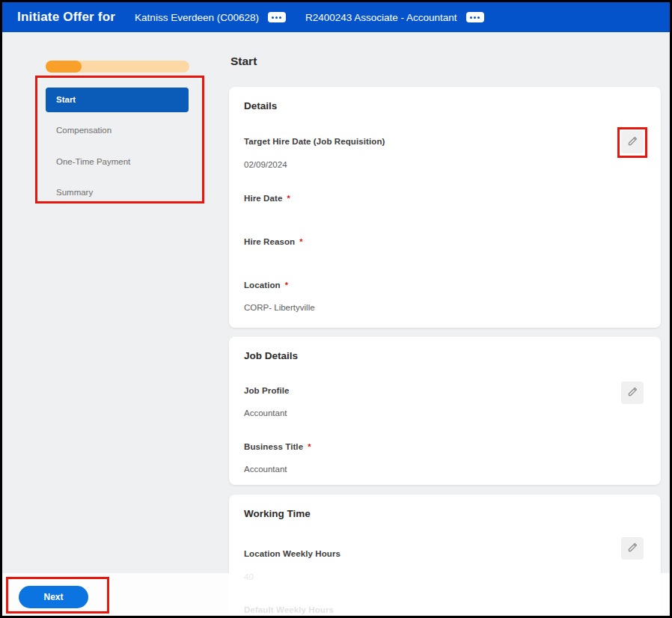  What do you see at coordinates (271, 356) in the screenshot?
I see `job-details-card-title: Job Details` at bounding box center [271, 356].